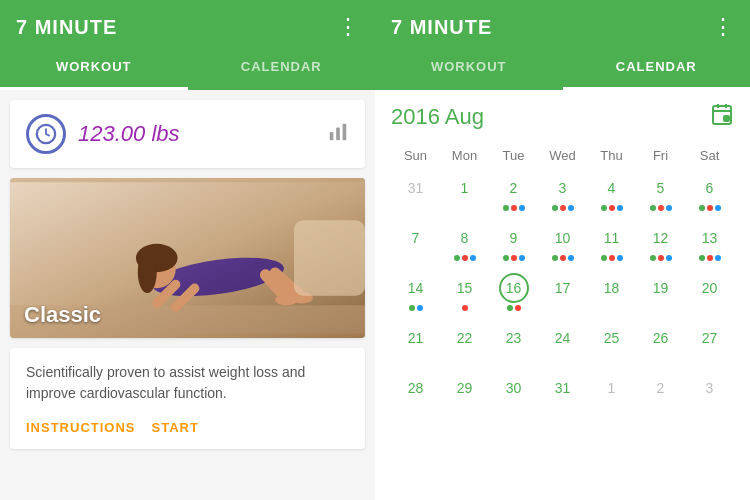 This screenshot has height=500, width=750. I want to click on calendar-month-row: 2016 Aug, so click(562, 117).